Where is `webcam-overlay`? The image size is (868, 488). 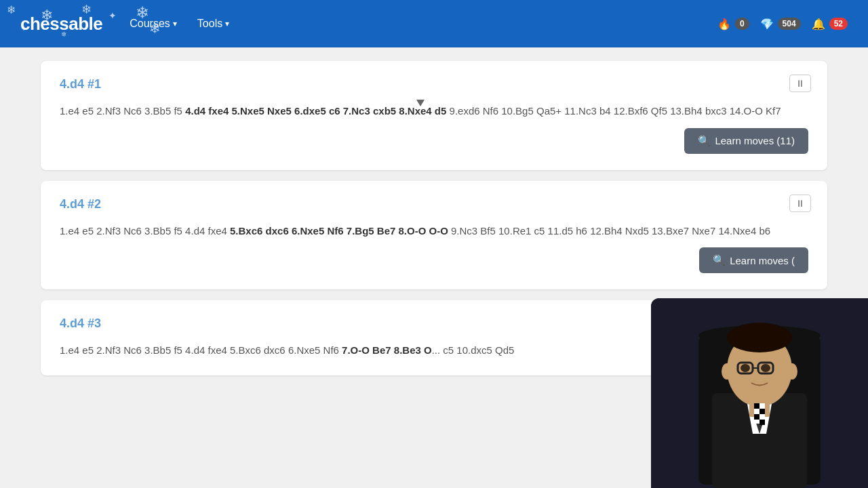 webcam-overlay is located at coordinates (760, 393).